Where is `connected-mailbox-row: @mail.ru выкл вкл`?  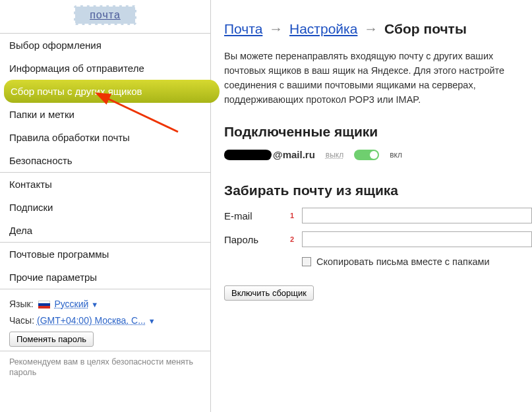 connected-mailbox-row: @mail.ru выкл вкл is located at coordinates (378, 154).